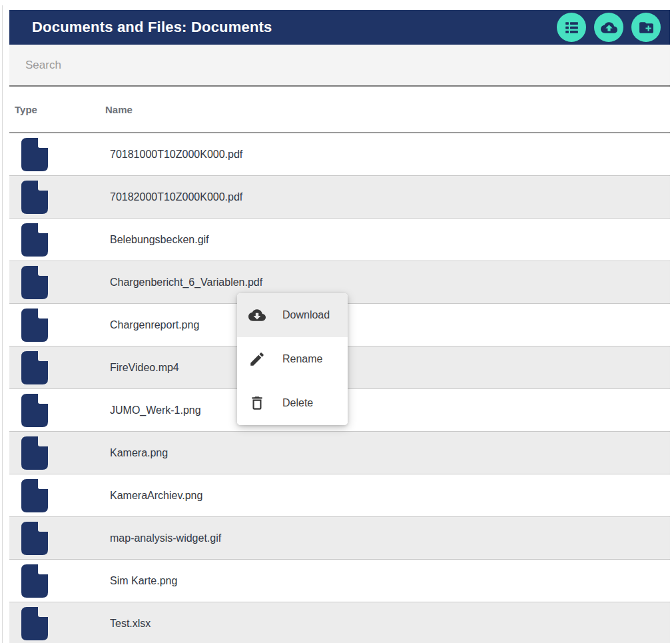 The width and height of the screenshot is (672, 643). What do you see at coordinates (257, 359) in the screenshot?
I see `pencil-icon` at bounding box center [257, 359].